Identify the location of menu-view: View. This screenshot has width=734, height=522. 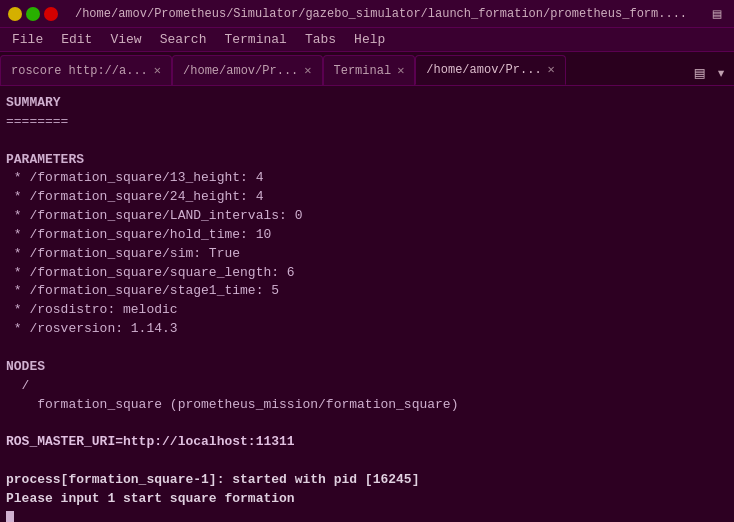
(126, 40).